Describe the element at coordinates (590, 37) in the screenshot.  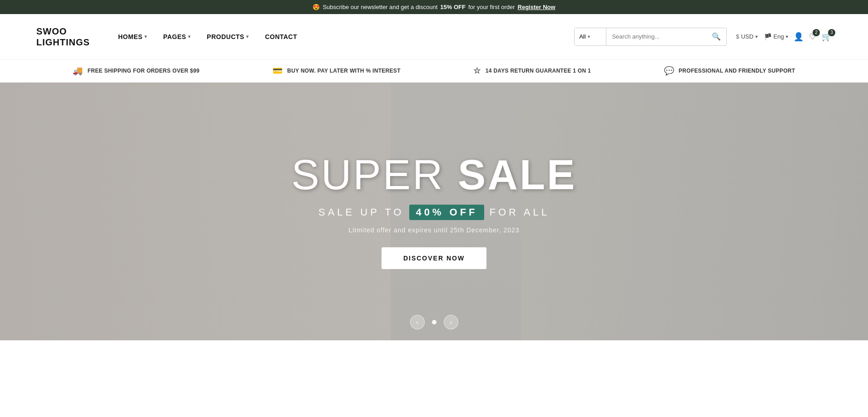
I see `search-category-select: All ▾` at that location.